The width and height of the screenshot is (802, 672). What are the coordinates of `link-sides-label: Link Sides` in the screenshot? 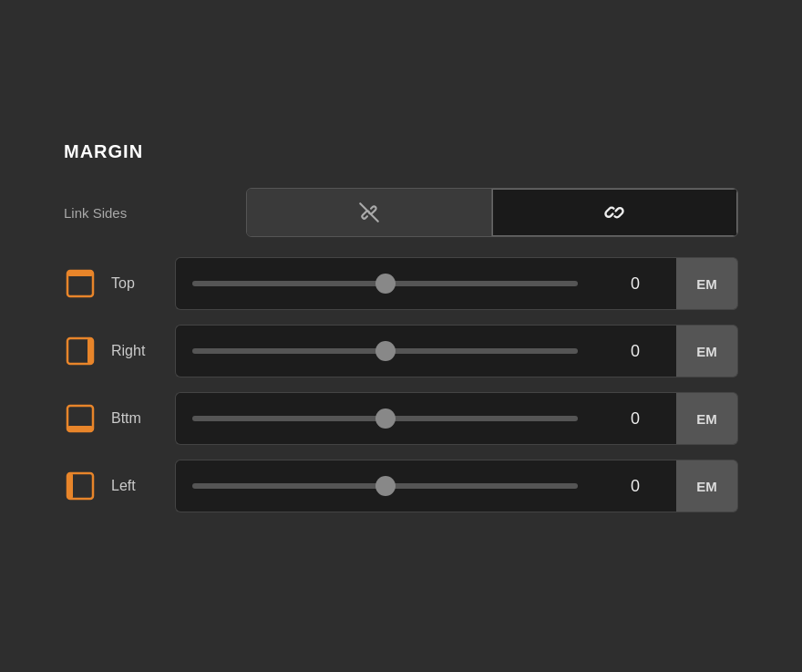 It's located at (155, 213).